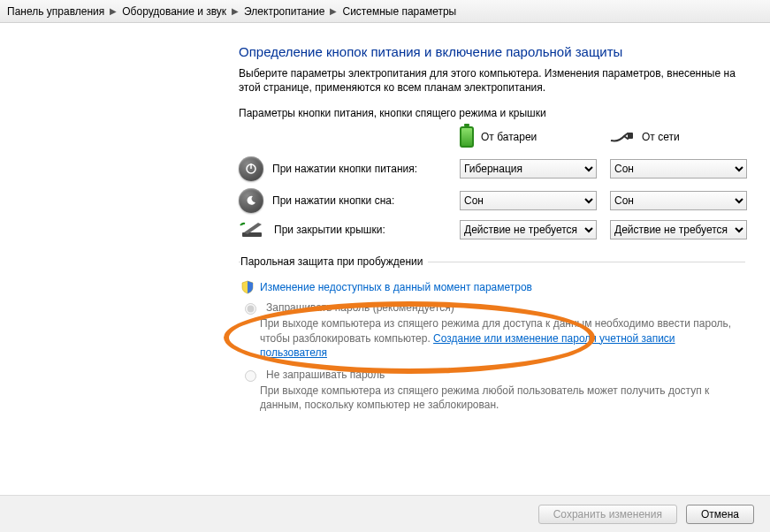 The width and height of the screenshot is (770, 532). What do you see at coordinates (492, 287) in the screenshot?
I see `change-unavailable-settings: Изменение недоступных в данный момент па…` at bounding box center [492, 287].